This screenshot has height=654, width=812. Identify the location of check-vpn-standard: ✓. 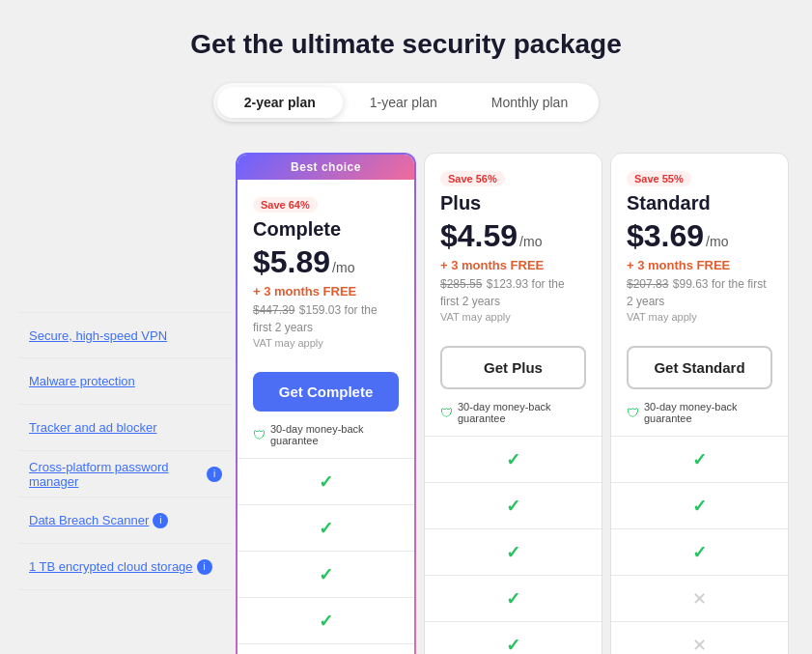
(699, 459).